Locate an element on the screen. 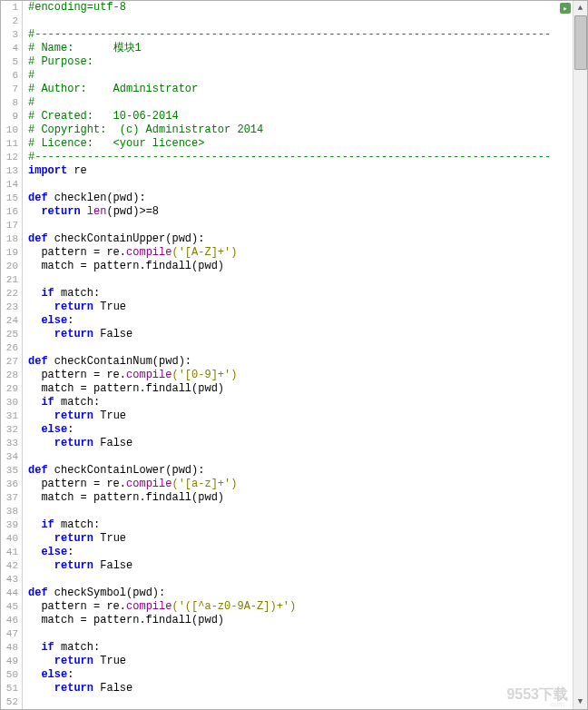  line-number: 35 is located at coordinates (9, 470).